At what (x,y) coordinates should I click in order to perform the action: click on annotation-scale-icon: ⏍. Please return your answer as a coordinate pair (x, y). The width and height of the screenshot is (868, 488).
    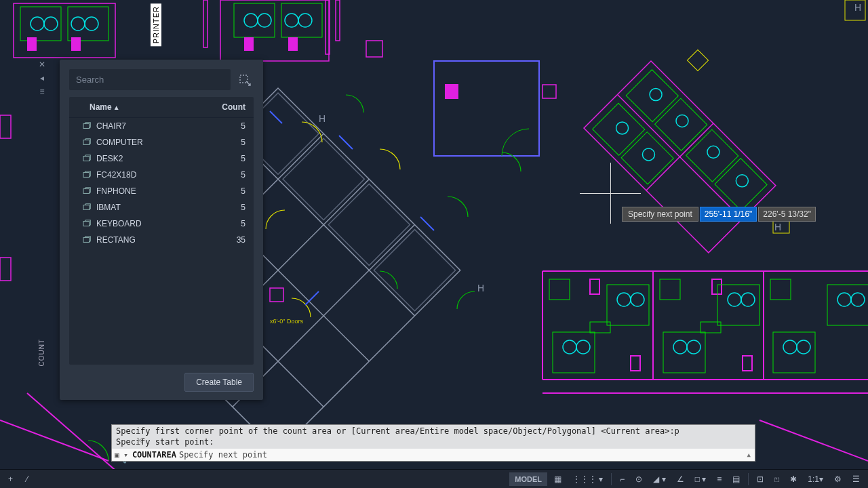
    Looking at the image, I should click on (777, 479).